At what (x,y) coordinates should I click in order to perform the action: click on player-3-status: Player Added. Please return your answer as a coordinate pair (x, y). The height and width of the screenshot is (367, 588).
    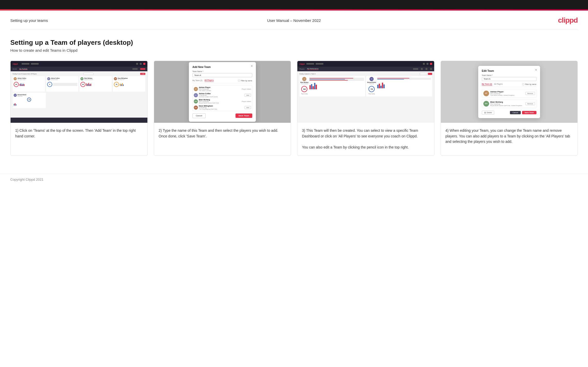
    Looking at the image, I should click on (246, 101).